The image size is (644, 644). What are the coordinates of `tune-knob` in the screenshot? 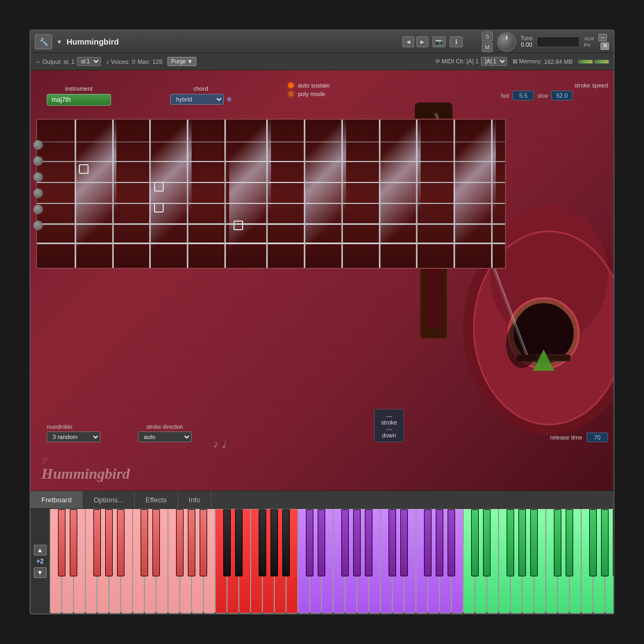 It's located at (507, 42).